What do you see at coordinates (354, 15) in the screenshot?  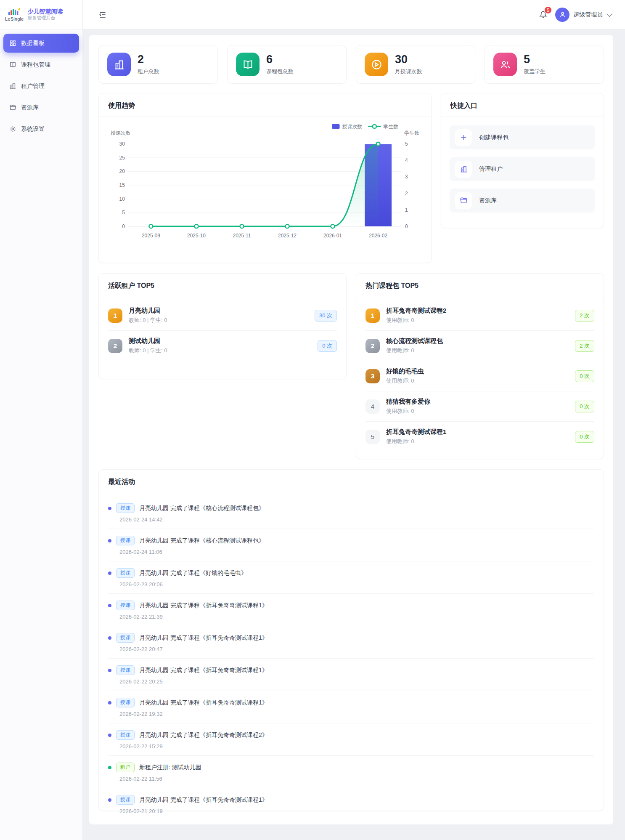 I see `topbar: 5 超级管理员` at bounding box center [354, 15].